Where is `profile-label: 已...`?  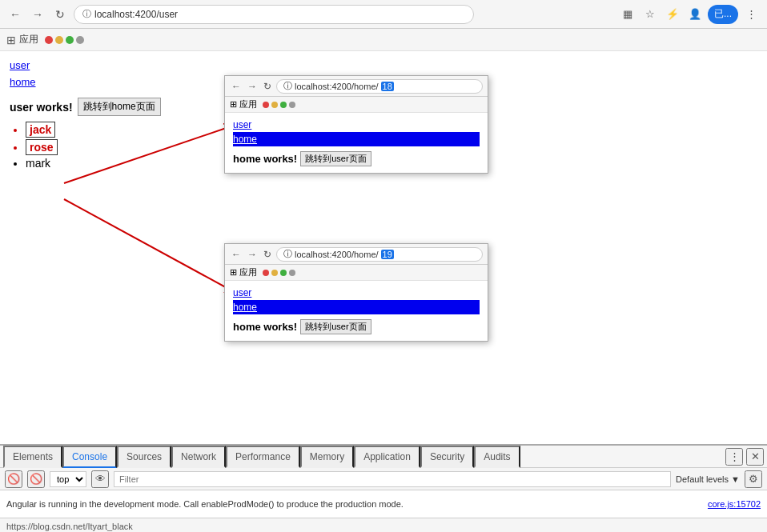 profile-label: 已... is located at coordinates (723, 14).